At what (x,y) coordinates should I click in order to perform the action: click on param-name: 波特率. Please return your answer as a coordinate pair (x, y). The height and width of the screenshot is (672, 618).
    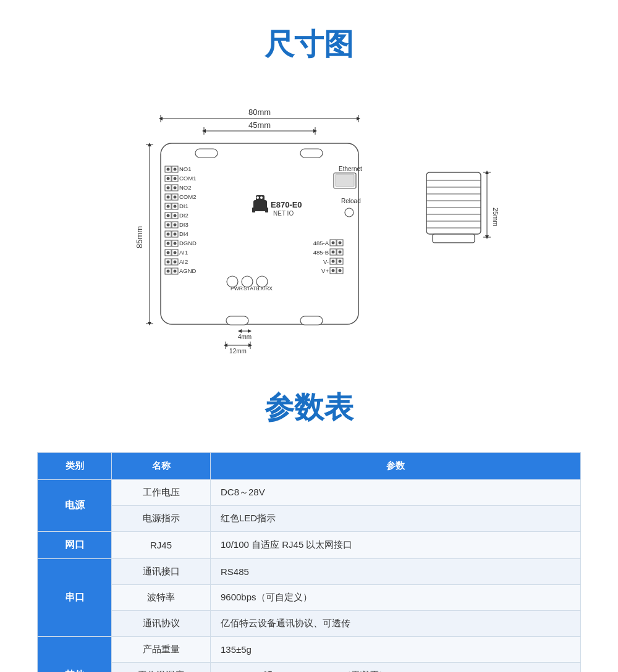
    Looking at the image, I should click on (161, 598).